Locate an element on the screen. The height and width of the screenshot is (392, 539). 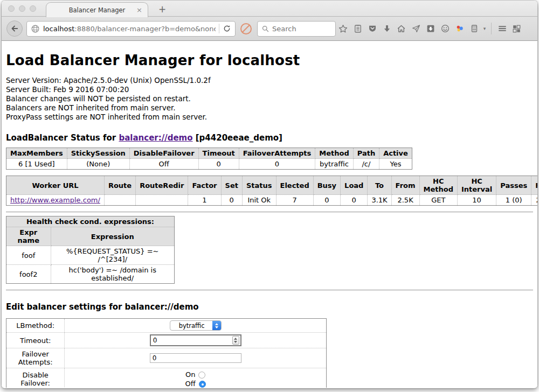
disable-failover-off-radio is located at coordinates (203, 384).